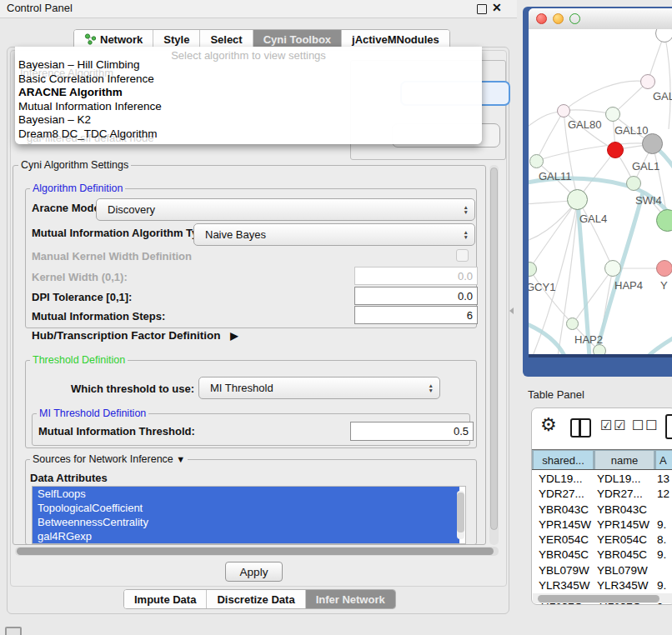 The width and height of the screenshot is (672, 635). Describe the element at coordinates (564, 460) in the screenshot. I see `column-header: shared...` at that location.